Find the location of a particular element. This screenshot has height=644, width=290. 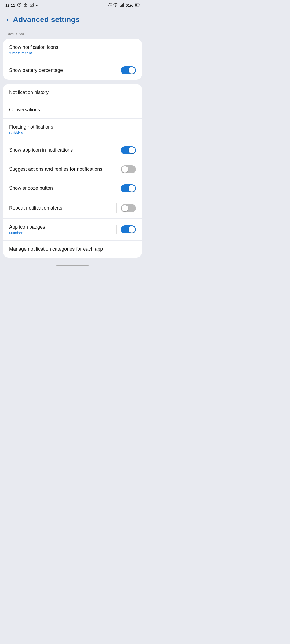

setting-title: Show battery percentage is located at coordinates (65, 70).